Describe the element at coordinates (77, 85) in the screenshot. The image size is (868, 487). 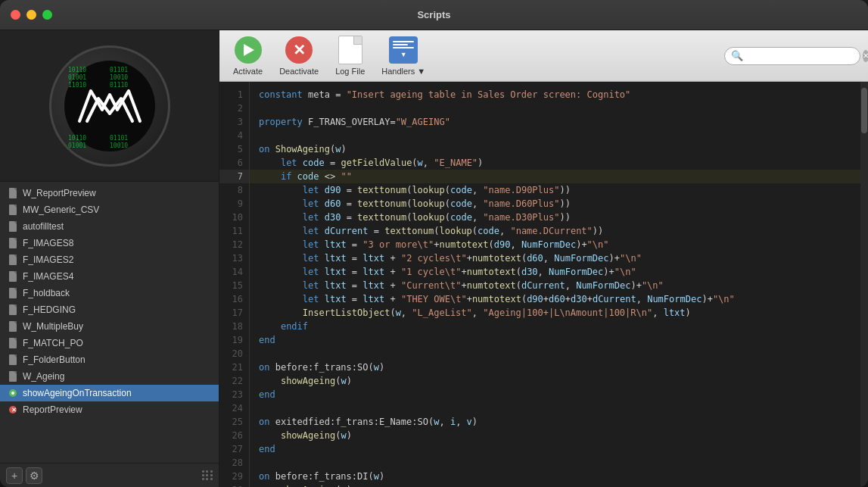
I see `svg-text: 11010` at that location.